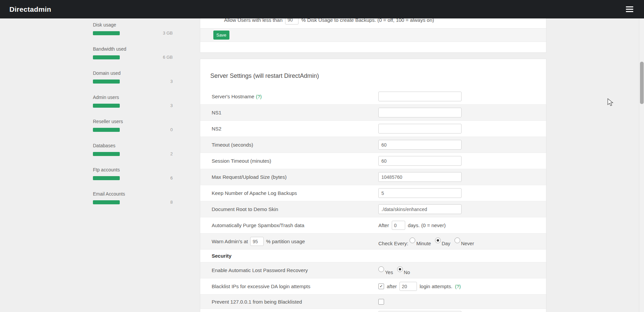  Describe the element at coordinates (373, 270) in the screenshot. I see `lost-password-recovery-row: Enable Automatic Lost Password Recovery …` at that location.